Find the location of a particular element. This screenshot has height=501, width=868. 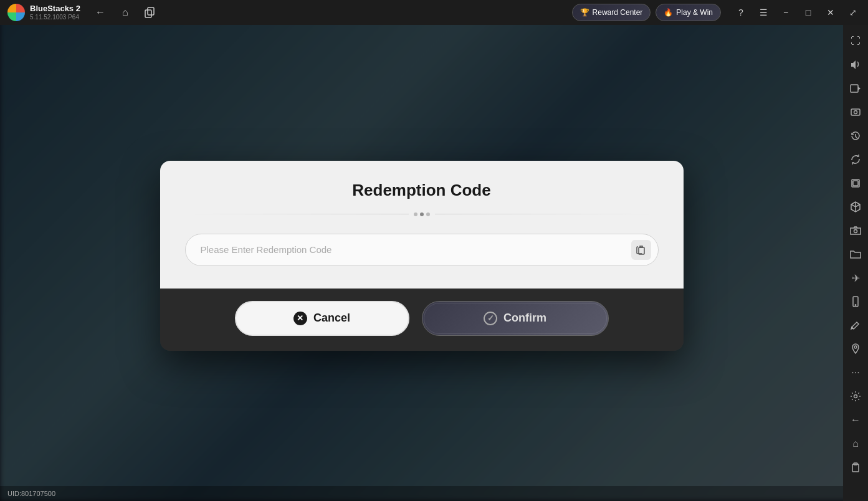

right-sidebar: ⛶ is located at coordinates (856, 263).